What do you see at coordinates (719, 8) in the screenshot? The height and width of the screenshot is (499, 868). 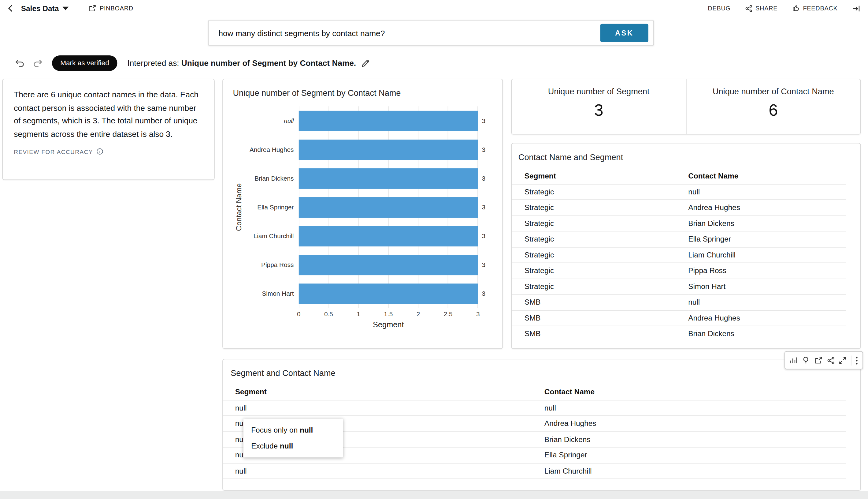 I see `debug-label: DEBUG` at bounding box center [719, 8].